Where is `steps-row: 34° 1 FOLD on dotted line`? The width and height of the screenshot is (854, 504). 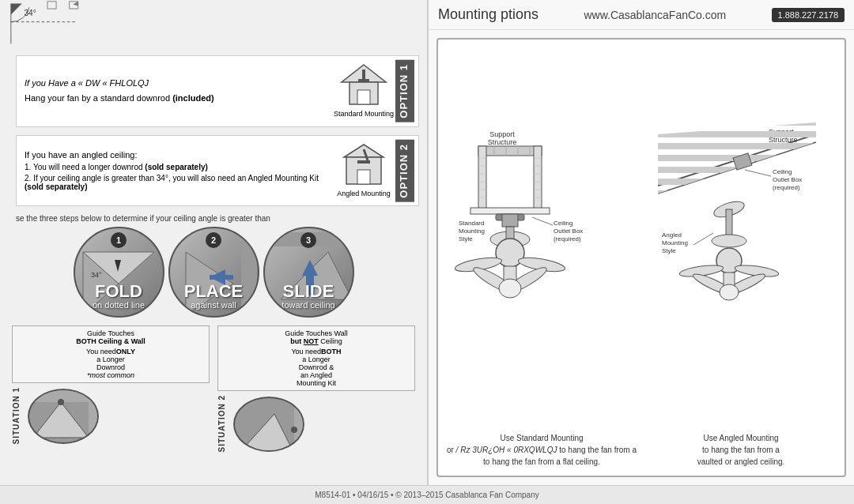
steps-row: 34° 1 FOLD on dotted line is located at coordinates (214, 272).